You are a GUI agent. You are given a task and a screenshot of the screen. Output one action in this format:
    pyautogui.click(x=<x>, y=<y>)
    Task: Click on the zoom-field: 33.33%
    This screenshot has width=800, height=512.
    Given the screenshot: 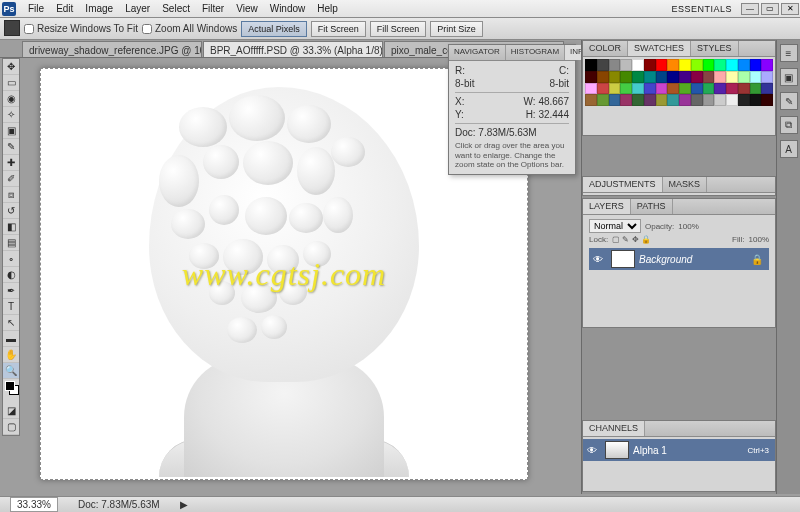 What is the action you would take?
    pyautogui.click(x=34, y=504)
    